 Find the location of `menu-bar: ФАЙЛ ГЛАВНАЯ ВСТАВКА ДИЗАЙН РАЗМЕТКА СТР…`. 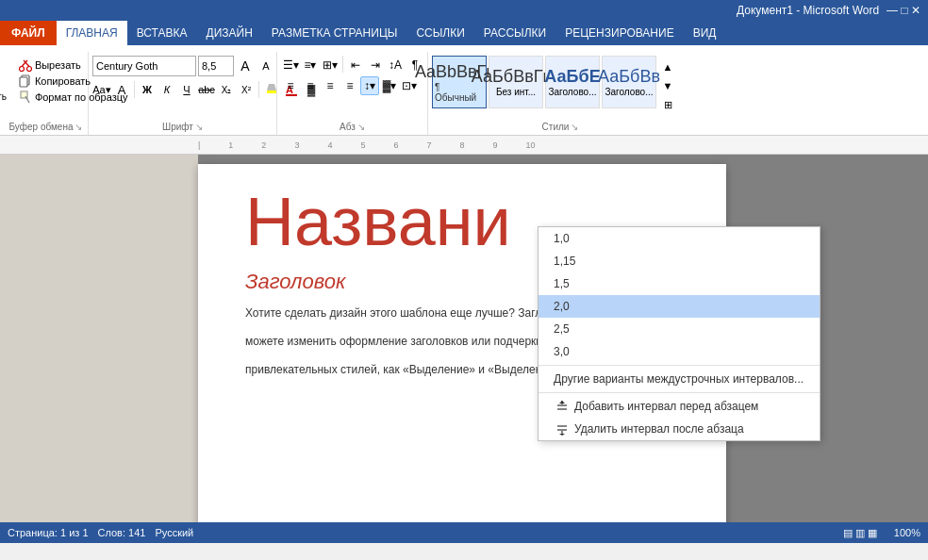

menu-bar: ФАЙЛ ГЛАВНАЯ ВСТАВКА ДИЗАЙН РАЗМЕТКА СТР… is located at coordinates (464, 33).